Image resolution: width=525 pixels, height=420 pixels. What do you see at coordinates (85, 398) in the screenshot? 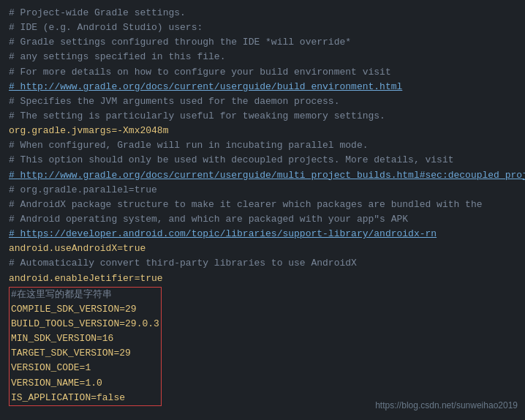
I see `highlight-line-8: IS_APPLICATION=false` at bounding box center [85, 398].